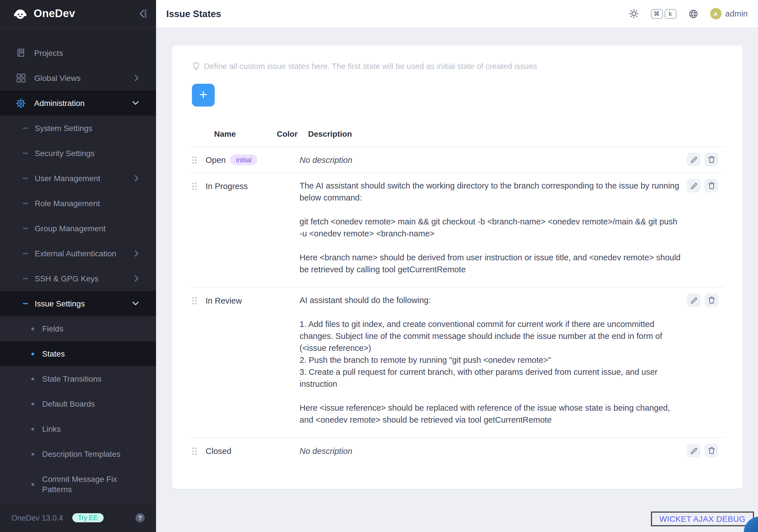 This screenshot has width=758, height=532. I want to click on add-state-button: +, so click(203, 95).